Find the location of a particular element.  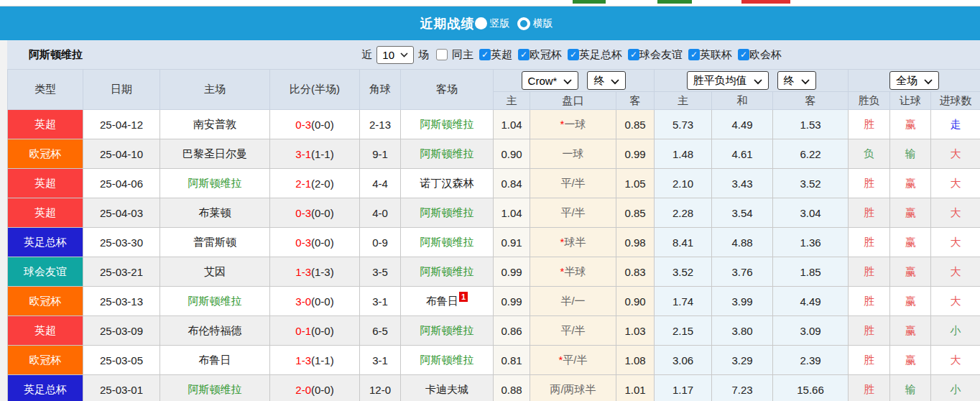

league-label: 英联杯 is located at coordinates (716, 55).